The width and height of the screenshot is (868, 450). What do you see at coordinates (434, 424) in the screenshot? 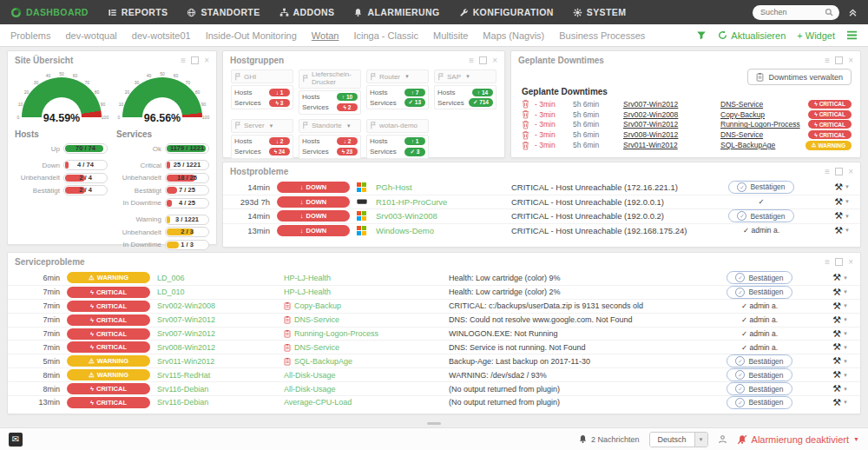
I see `resize-handle` at bounding box center [434, 424].